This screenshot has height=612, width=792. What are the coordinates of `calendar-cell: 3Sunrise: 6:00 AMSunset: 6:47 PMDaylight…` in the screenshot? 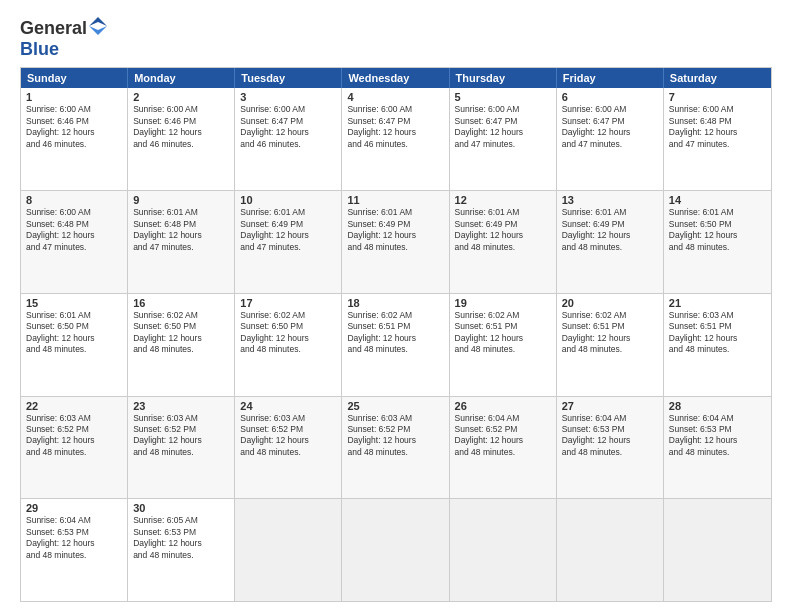 It's located at (288, 139).